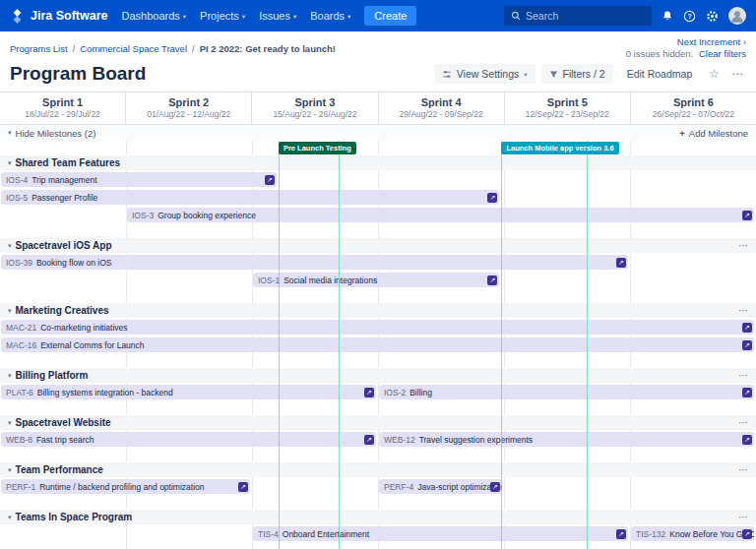 The width and height of the screenshot is (756, 549). What do you see at coordinates (93, 345) in the screenshot?
I see `issue-summary: External Comms for Launch` at bounding box center [93, 345].